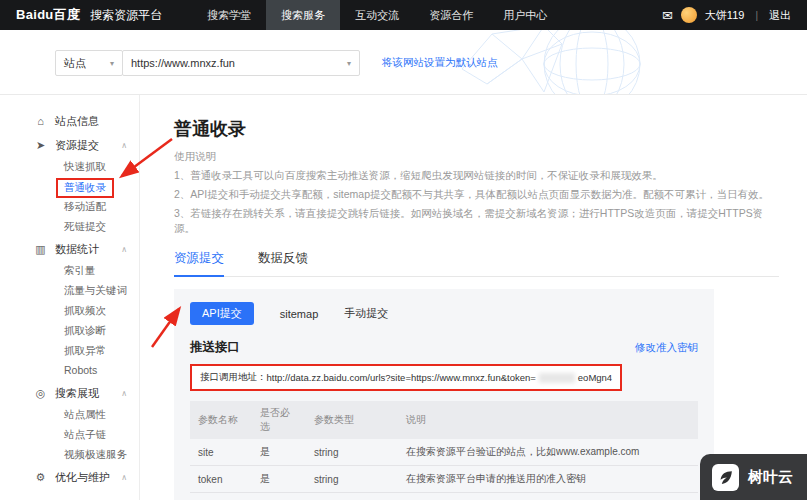 The image size is (807, 500). Describe the element at coordinates (754, 477) in the screenshot. I see `watermark: 树叶云` at that location.